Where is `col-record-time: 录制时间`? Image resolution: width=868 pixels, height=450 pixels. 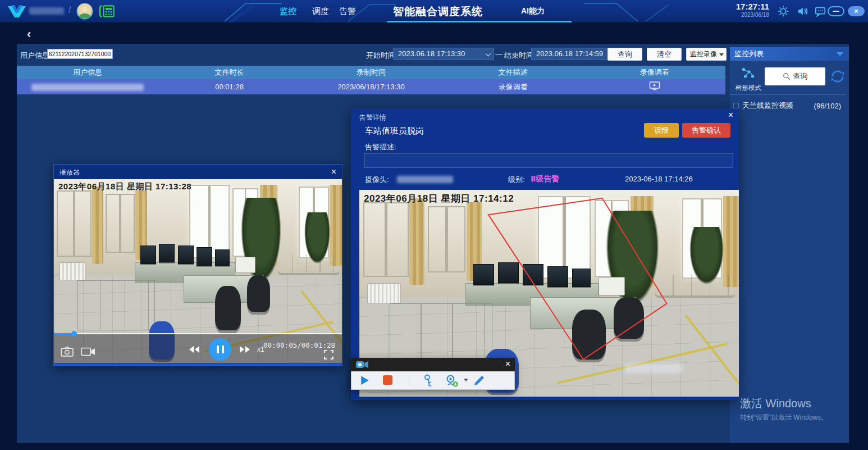 col-record-time: 录制时间 is located at coordinates (371, 72).